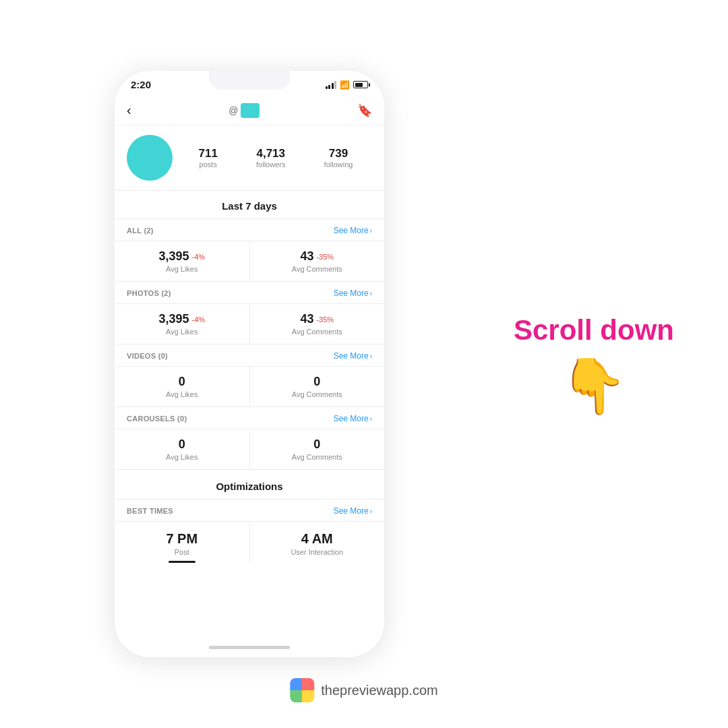  I want to click on posts-label: posts, so click(208, 164).